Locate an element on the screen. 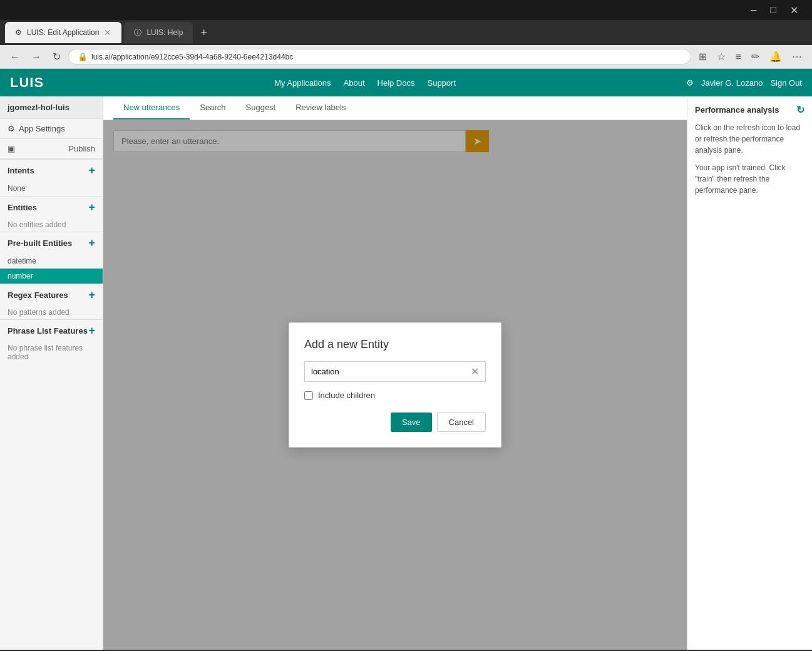  tab-help-icon: ⓘ is located at coordinates (138, 33).